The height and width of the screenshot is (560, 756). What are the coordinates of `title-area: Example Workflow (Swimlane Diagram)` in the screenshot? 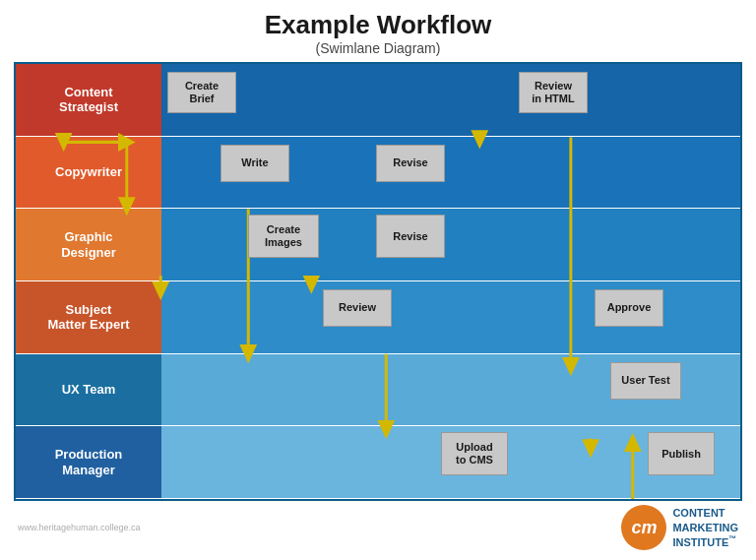 It's located at (378, 33).